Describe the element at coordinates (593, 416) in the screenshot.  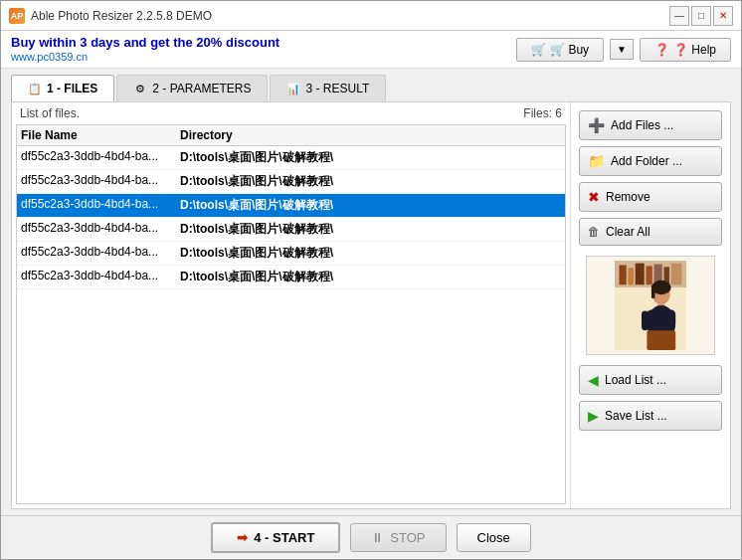
I see `save-list-icon: ▶` at that location.